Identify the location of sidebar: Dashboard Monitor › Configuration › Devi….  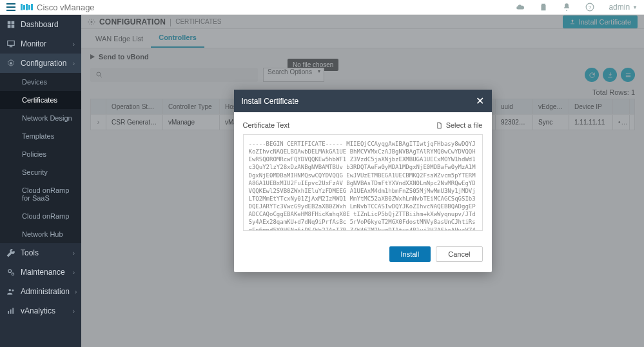
(41, 181).